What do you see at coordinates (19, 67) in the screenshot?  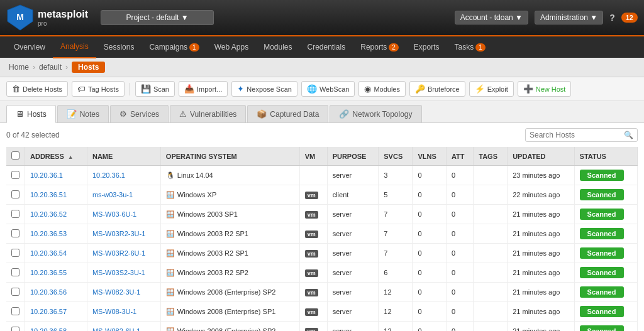 I see `breadcrumb-home: Home` at bounding box center [19, 67].